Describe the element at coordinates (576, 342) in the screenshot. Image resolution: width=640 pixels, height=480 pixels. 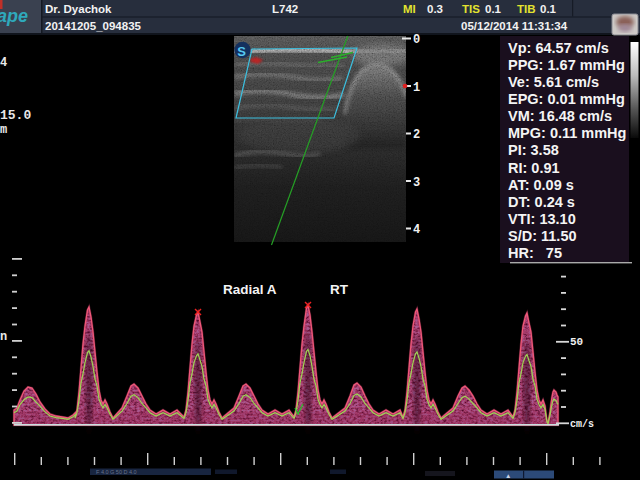
I see `svg-text: 50` at that location.